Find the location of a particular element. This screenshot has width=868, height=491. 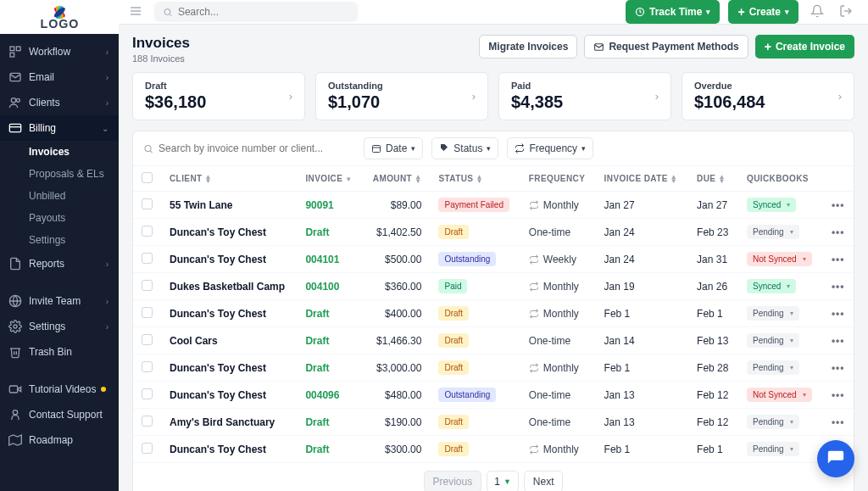

logo: LOGO is located at coordinates (59, 17).